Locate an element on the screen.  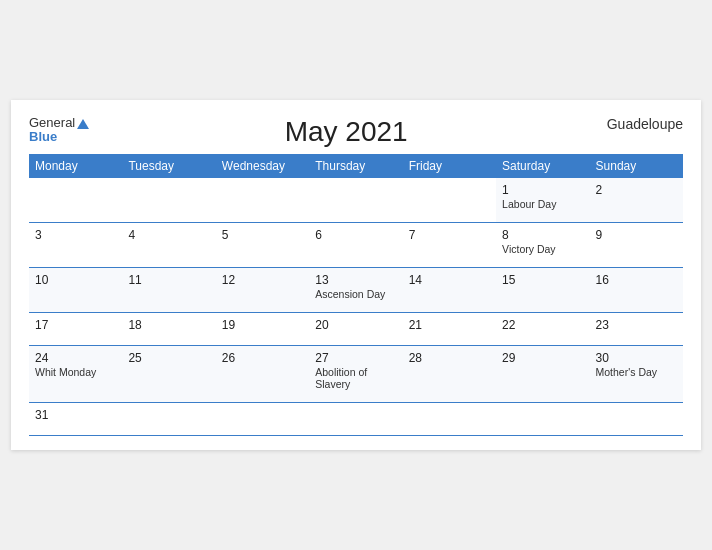
day-cell: 10 is located at coordinates (76, 290).